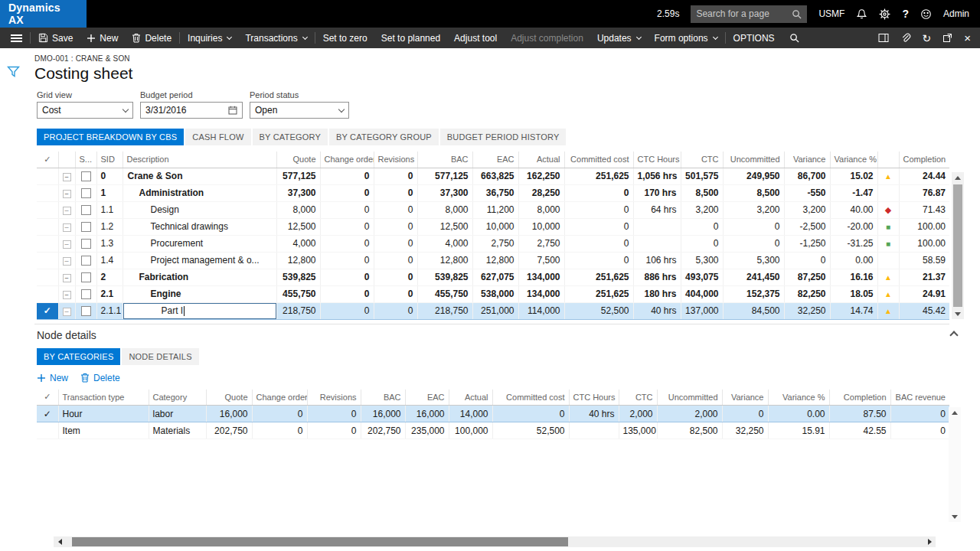 The image size is (980, 551). Describe the element at coordinates (531, 414) in the screenshot. I see `cell-committed-cost: 0` at that location.